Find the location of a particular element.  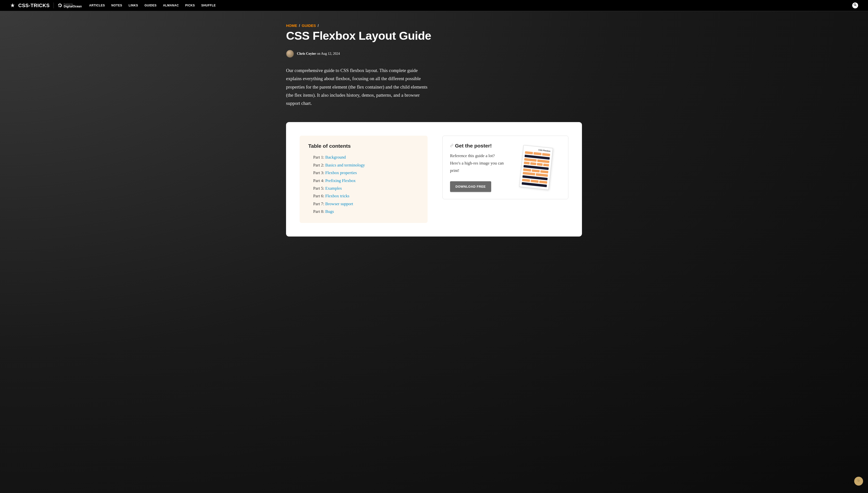

toc-box: Table of contents Part 1: Background Par… is located at coordinates (364, 179).